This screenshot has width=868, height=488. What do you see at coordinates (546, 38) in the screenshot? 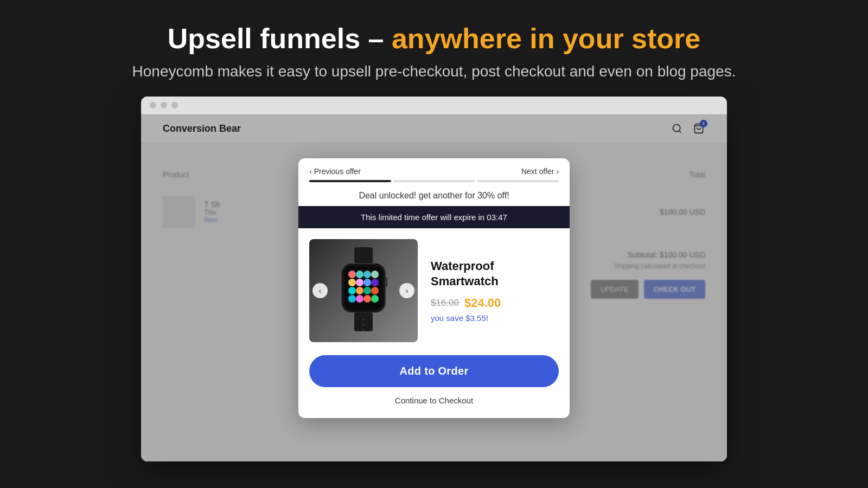
I see `title-highlight: anywhere in your store` at bounding box center [546, 38].